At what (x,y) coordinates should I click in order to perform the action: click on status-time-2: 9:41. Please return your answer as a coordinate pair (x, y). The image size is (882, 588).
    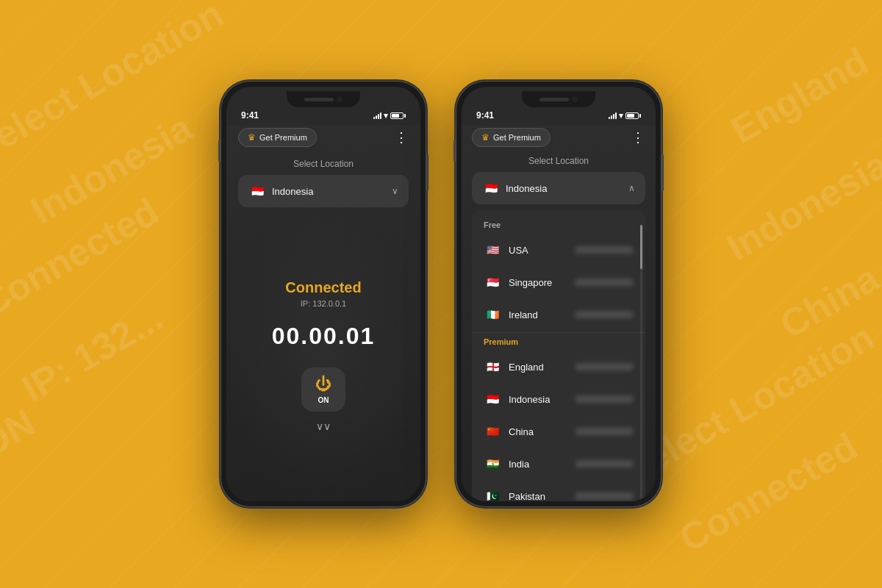
    Looking at the image, I should click on (485, 115).